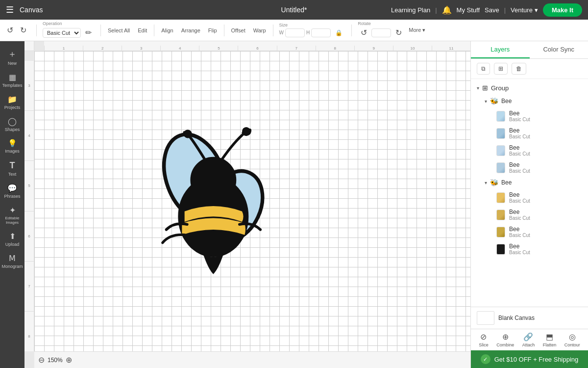 The image size is (588, 368). I want to click on layer-type-6: Basic Cut, so click(519, 218).